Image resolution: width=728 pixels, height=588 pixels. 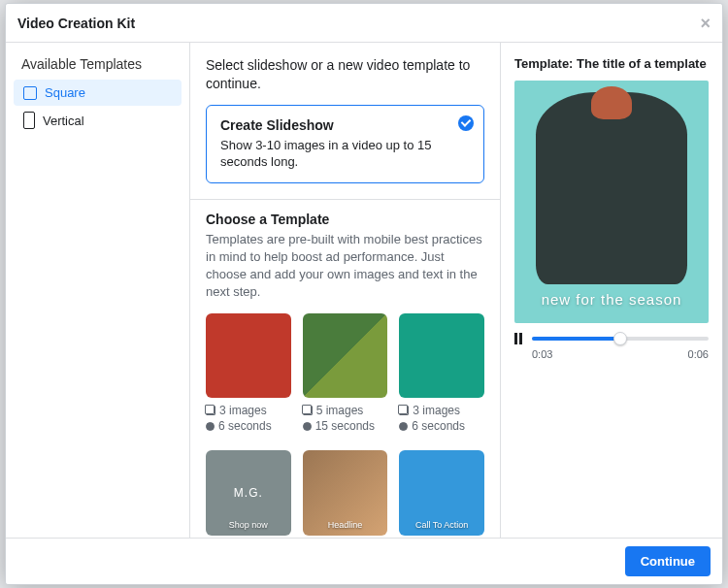 I want to click on video-player, so click(x=612, y=339).